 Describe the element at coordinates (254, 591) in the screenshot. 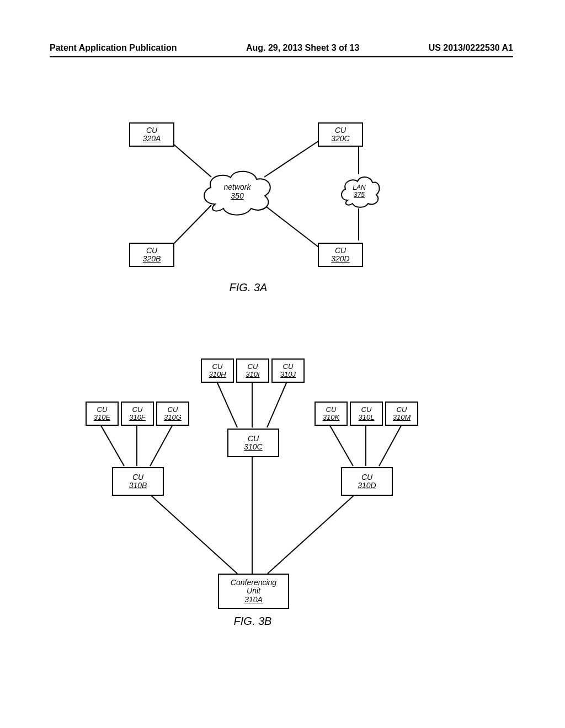

I see `node-conferencing-unit-310a: Conferencing Unit310A` at that location.